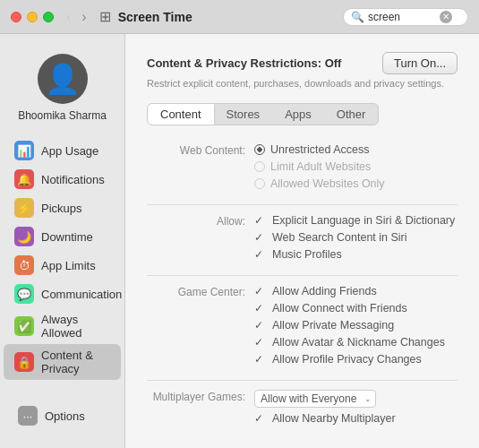  Describe the element at coordinates (64, 416) in the screenshot. I see `sidebar-label-options: Options` at that location.